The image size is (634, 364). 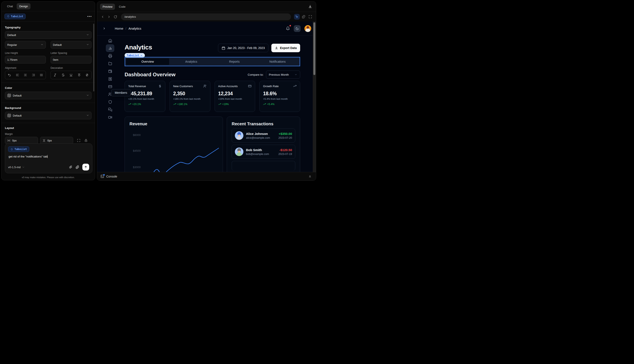 I want to click on margin-y-input: 0px, so click(x=57, y=140).